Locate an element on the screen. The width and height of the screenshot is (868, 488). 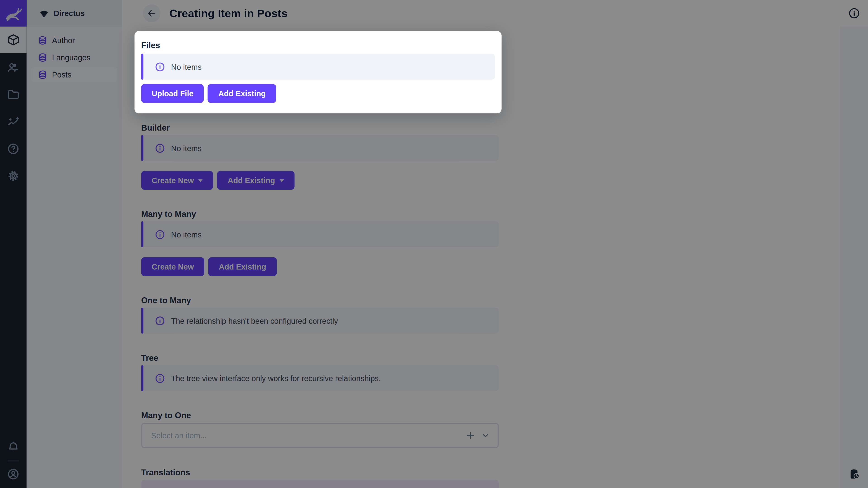
notice: No items is located at coordinates (318, 67).